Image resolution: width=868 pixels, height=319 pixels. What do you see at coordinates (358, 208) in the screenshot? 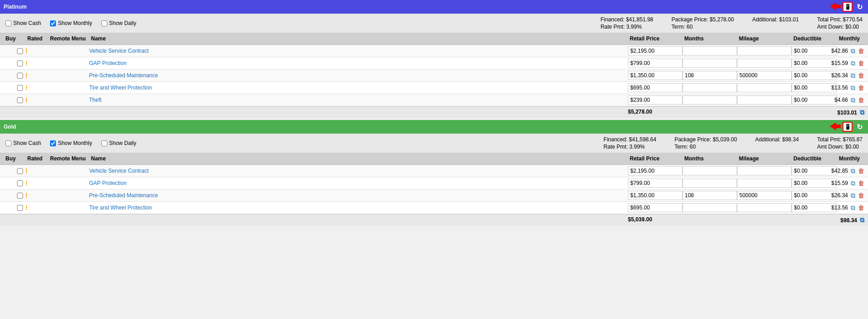
I see `product-name-gold-3: Tire and Wheel Protection` at bounding box center [358, 208].